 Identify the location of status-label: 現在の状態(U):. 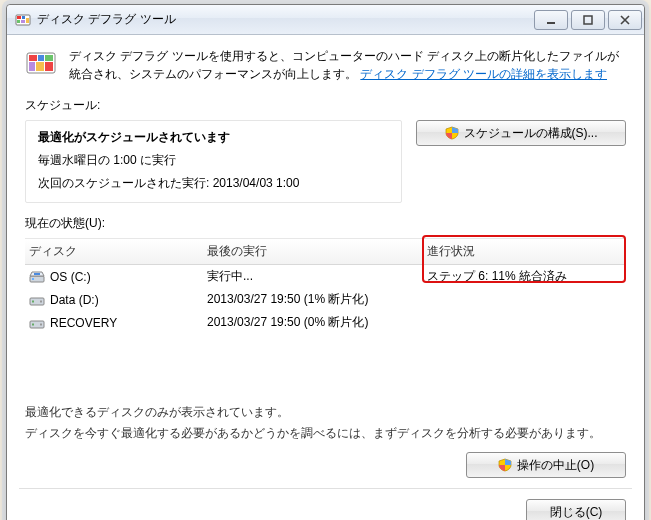
(326, 224).